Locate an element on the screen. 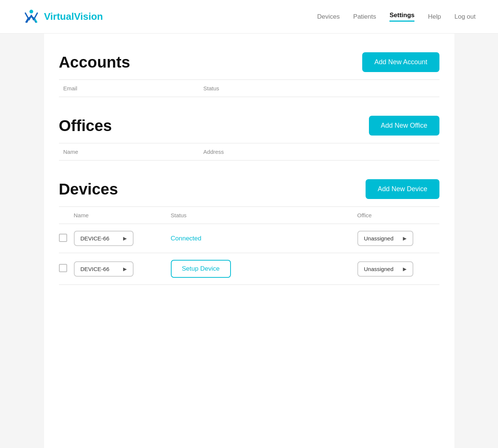  nav-patients: Patients is located at coordinates (365, 17).